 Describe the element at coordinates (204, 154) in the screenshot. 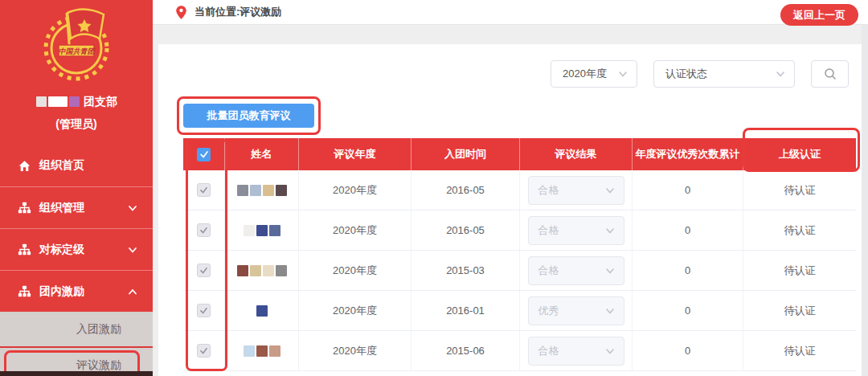

I see `select-all-checkbox` at that location.